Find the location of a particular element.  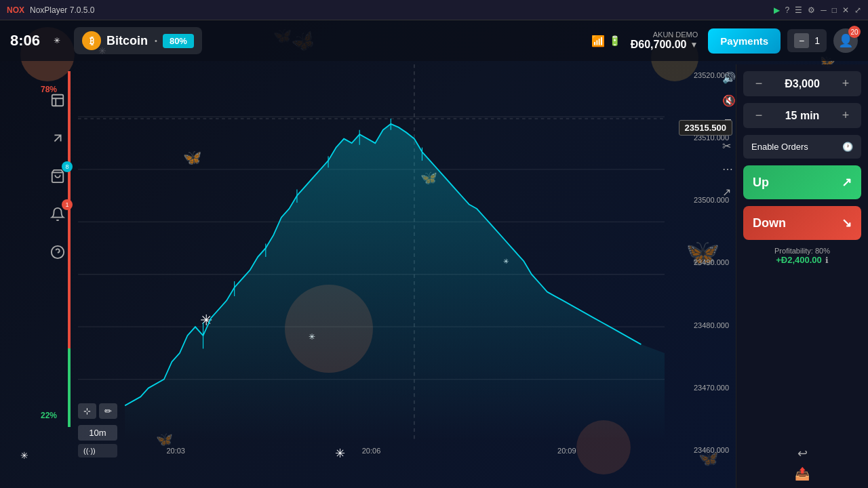

x-axis: 20:03 20:06 20:09 is located at coordinates (372, 451).